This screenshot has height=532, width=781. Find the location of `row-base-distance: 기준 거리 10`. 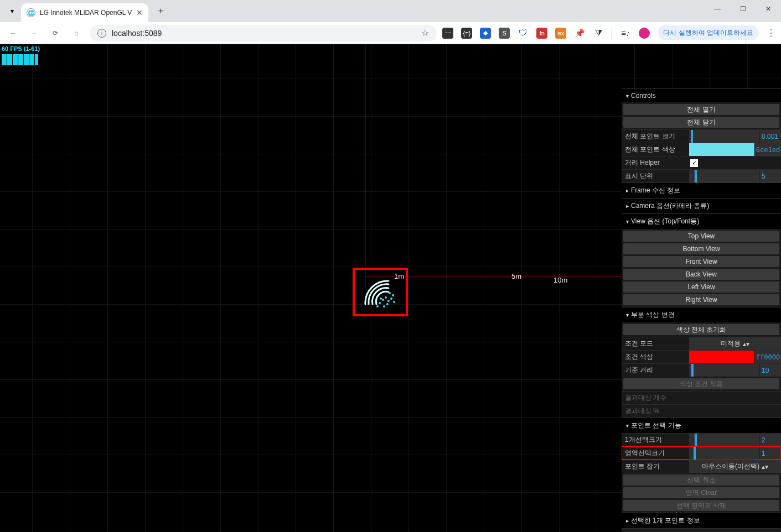

row-base-distance: 기준 거리 10 is located at coordinates (701, 370).